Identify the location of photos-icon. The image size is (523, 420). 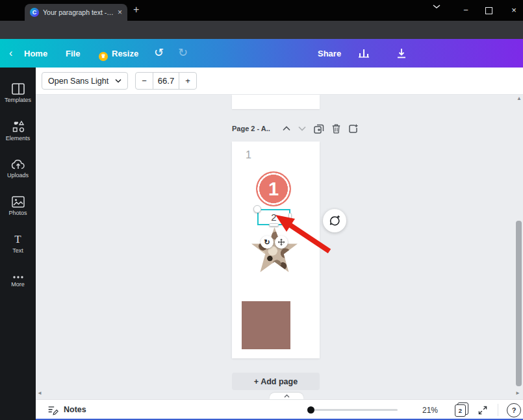
(18, 202).